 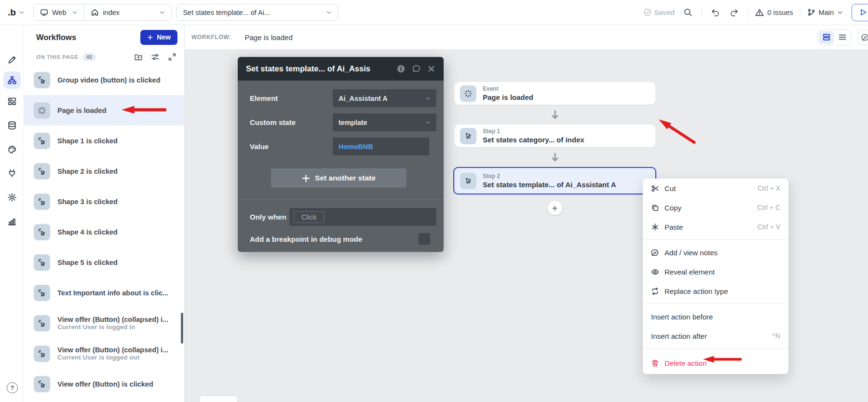 I want to click on comment-icon, so click(x=417, y=69).